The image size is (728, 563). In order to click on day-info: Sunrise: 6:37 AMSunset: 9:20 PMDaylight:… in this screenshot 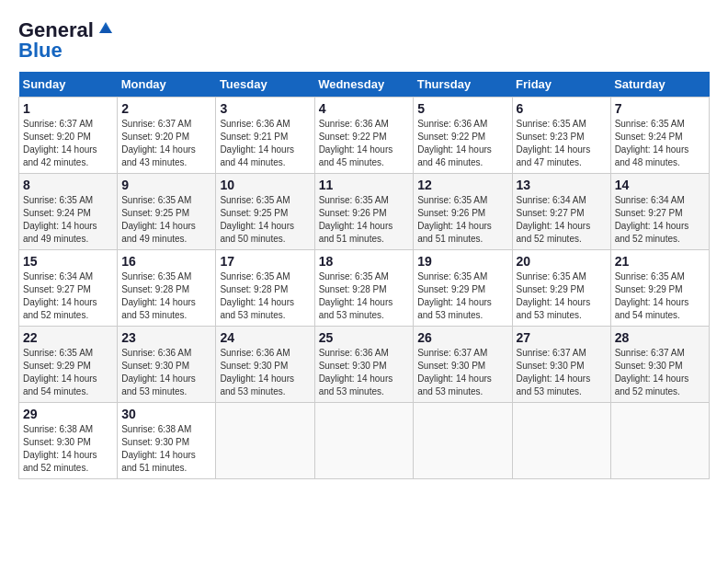, I will do `click(158, 144)`.